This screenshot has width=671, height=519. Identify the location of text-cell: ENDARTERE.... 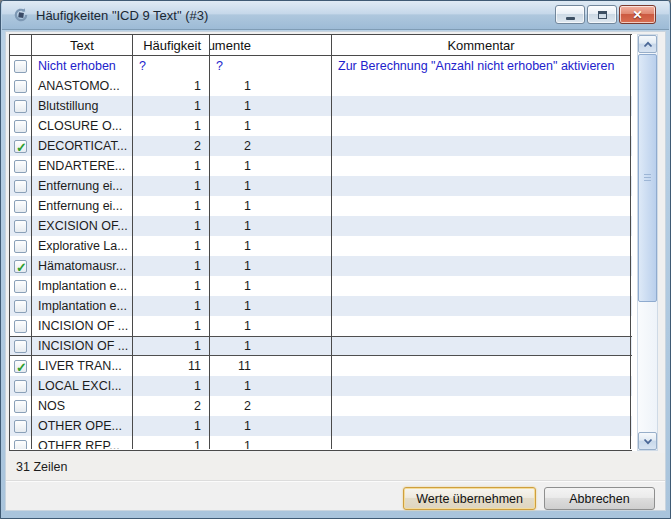
(82, 166).